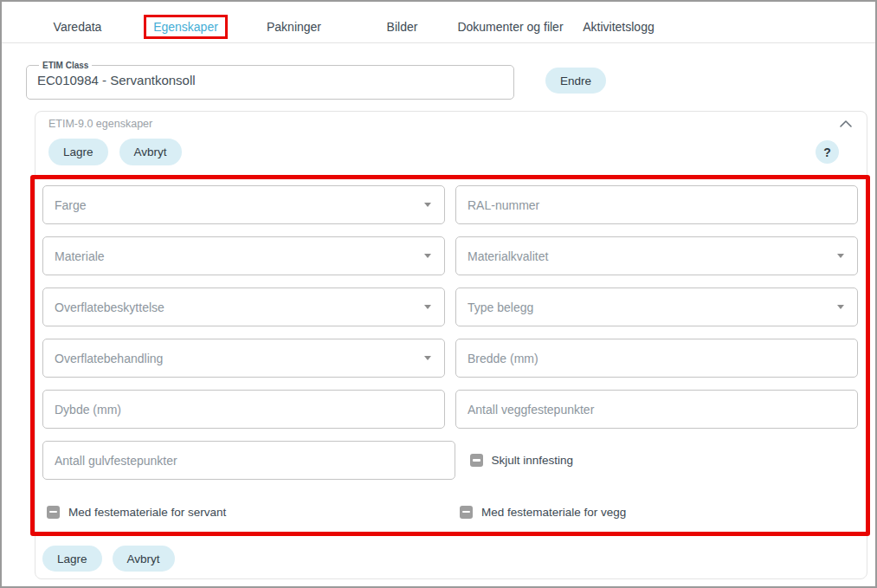 This screenshot has height=588, width=877. What do you see at coordinates (244, 307) in the screenshot?
I see `select-overflatebeskyttelse: Overflatebeskyttelse` at bounding box center [244, 307].